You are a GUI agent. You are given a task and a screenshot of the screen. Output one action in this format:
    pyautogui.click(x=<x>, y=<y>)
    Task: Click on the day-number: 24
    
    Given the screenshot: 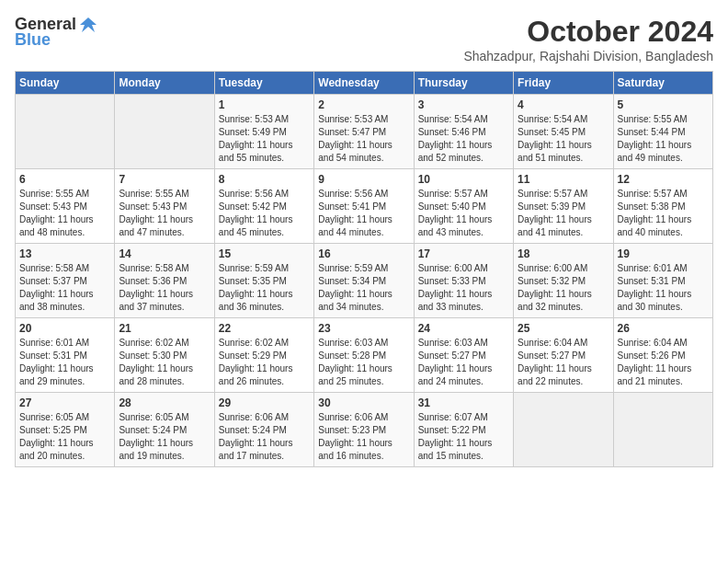 What is the action you would take?
    pyautogui.click(x=463, y=328)
    